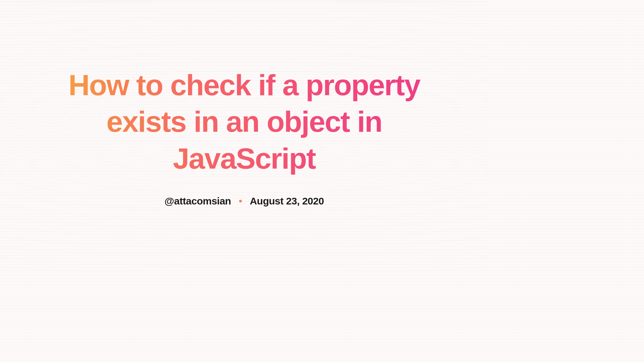  What do you see at coordinates (198, 201) in the screenshot?
I see `author-handle: @attacomsian` at bounding box center [198, 201].